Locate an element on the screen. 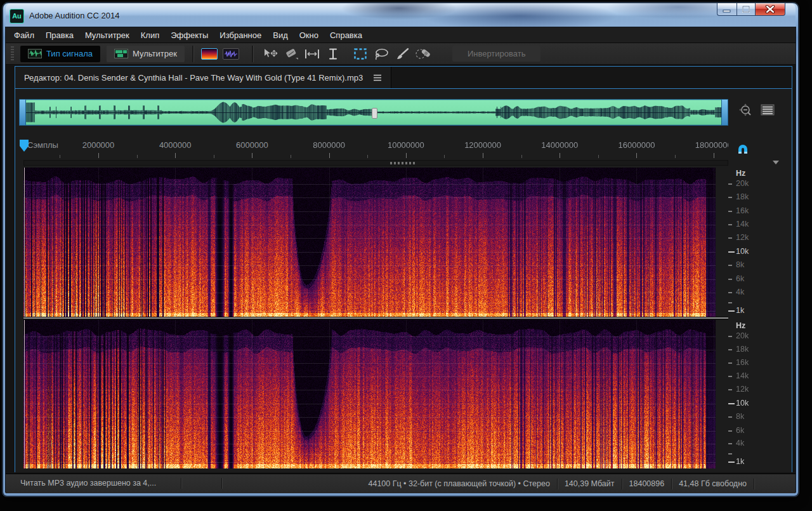 The image size is (812, 511). overview-bar is located at coordinates (374, 112).